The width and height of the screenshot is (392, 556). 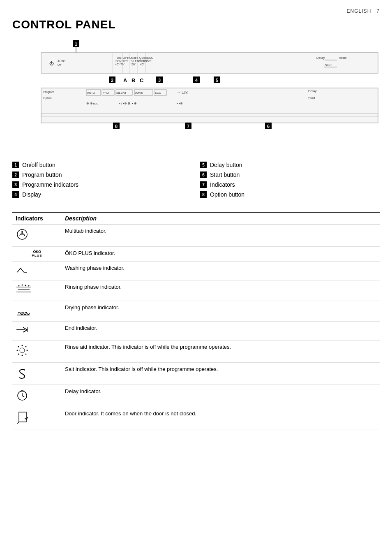 What do you see at coordinates (196, 290) in the screenshot?
I see `table-row: Rinsing phase indicator.` at bounding box center [196, 290].